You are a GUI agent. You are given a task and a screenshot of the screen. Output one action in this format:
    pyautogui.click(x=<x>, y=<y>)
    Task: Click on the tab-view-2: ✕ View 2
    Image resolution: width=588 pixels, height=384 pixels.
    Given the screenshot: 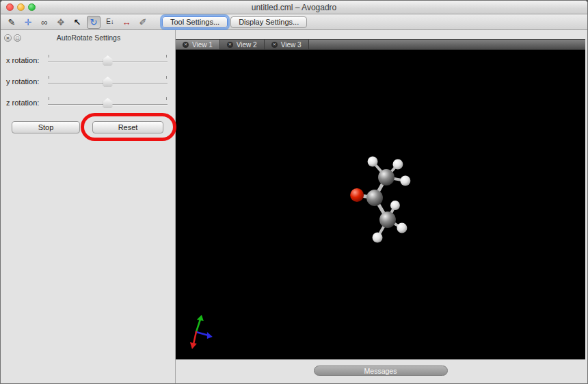 What is the action you would take?
    pyautogui.click(x=242, y=44)
    